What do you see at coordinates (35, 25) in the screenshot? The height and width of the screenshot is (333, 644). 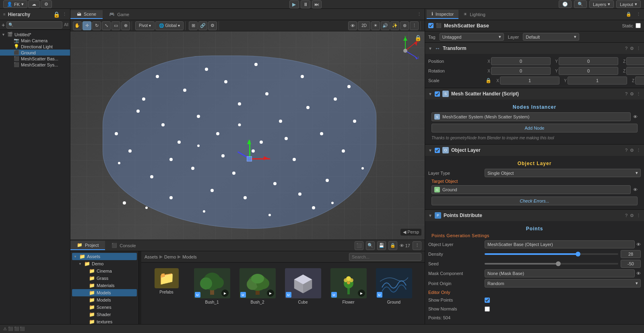 I see `hierarchy-search: 🔍` at bounding box center [35, 25].